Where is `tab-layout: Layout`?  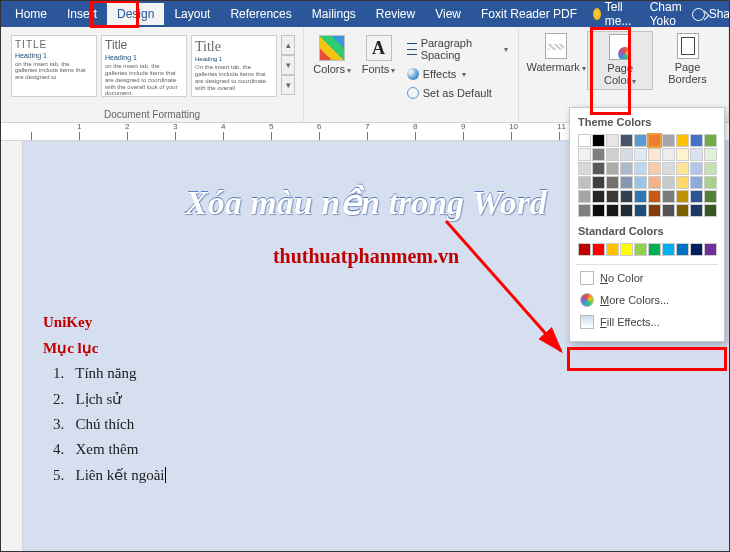 tab-layout: Layout is located at coordinates (192, 14).